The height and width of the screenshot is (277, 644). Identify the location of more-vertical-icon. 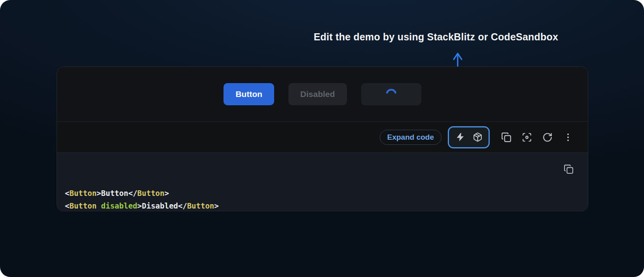
(568, 137).